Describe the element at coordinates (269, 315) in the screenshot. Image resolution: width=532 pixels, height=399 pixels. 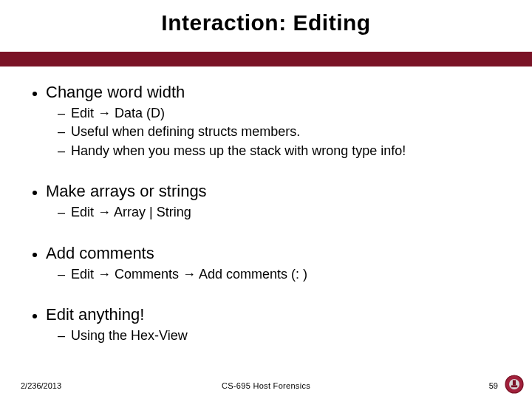
I see `bullet-main: Edit anything!` at that location.